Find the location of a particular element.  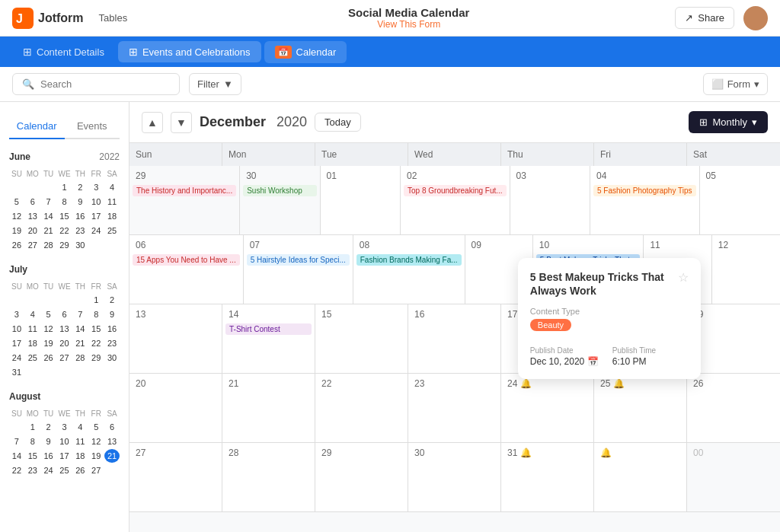

popup-badge: Beauty is located at coordinates (551, 325).